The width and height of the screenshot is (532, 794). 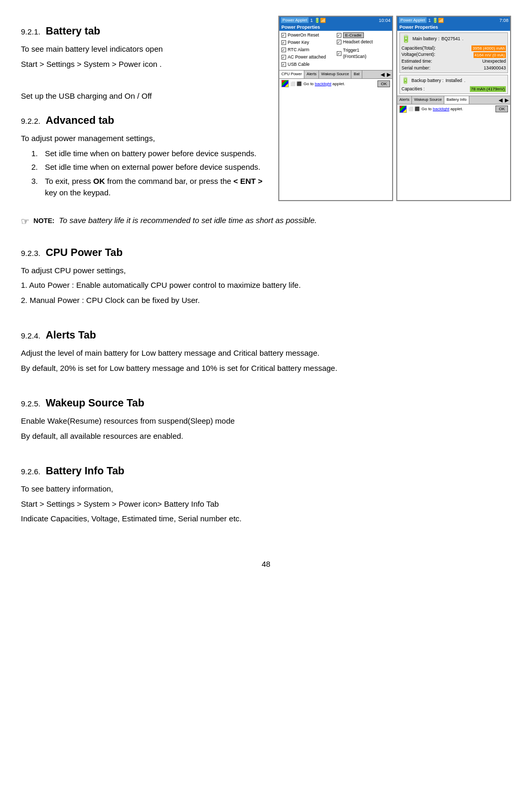 What do you see at coordinates (308, 57) in the screenshot?
I see `ds-left-row-ac: AC Power attached` at bounding box center [308, 57].